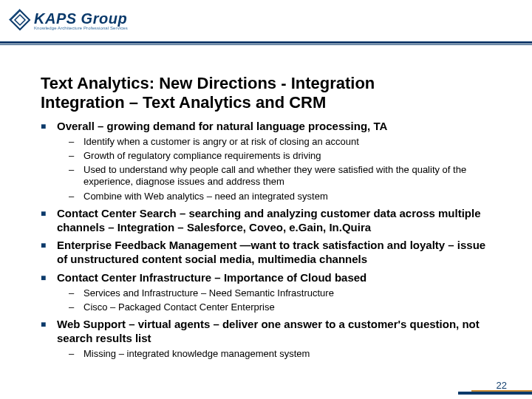 This screenshot has width=532, height=399. I want to click on bullet-text: Used to understand why people call and w…, so click(287, 176).